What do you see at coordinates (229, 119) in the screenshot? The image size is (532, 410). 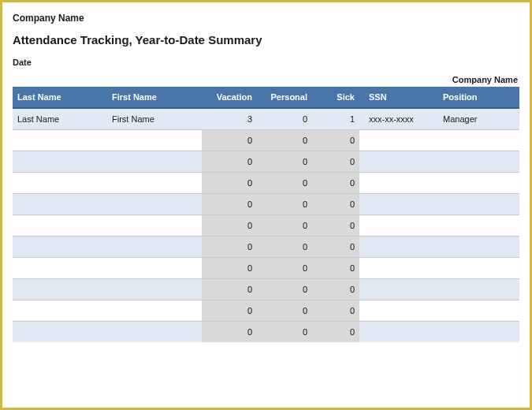 I see `cell-vacation: 3` at bounding box center [229, 119].